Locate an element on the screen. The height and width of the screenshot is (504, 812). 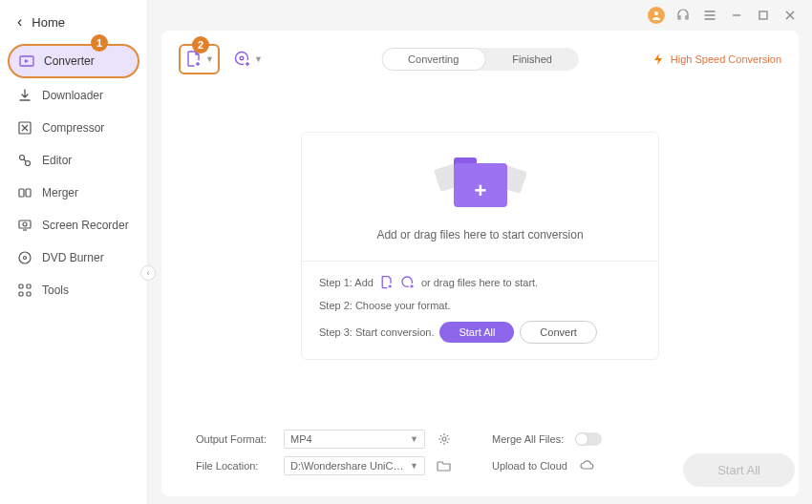
nav-dvd-burner: DVD Burner is located at coordinates (74, 258).